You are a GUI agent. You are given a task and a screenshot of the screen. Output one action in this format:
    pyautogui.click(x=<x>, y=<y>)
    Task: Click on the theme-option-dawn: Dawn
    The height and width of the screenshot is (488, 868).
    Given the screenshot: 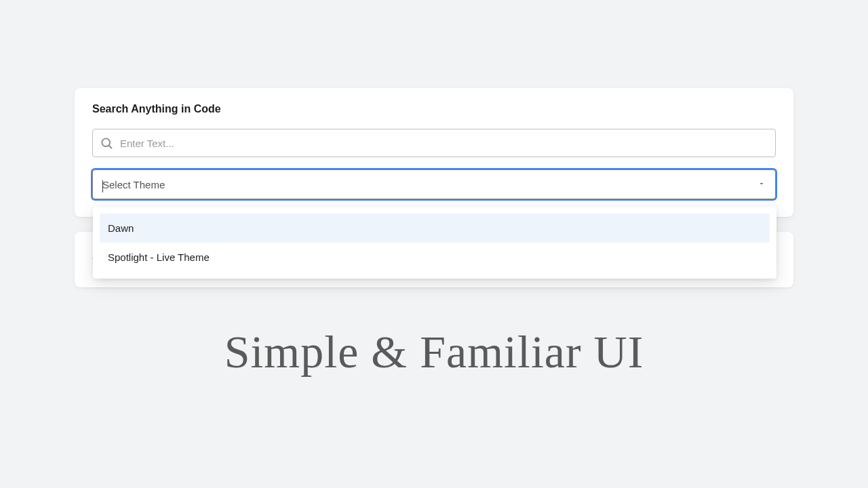 What is the action you would take?
    pyautogui.click(x=435, y=228)
    